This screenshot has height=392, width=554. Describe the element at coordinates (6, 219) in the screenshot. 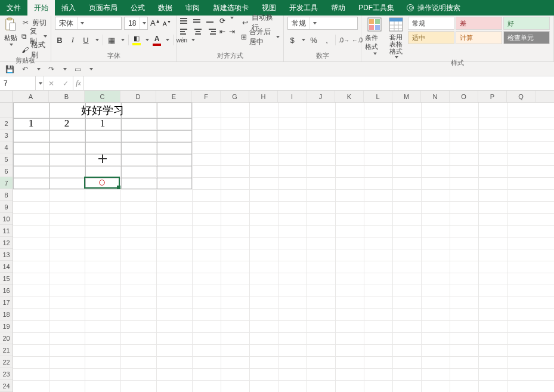

I see `row-header-10: 10` at that location.